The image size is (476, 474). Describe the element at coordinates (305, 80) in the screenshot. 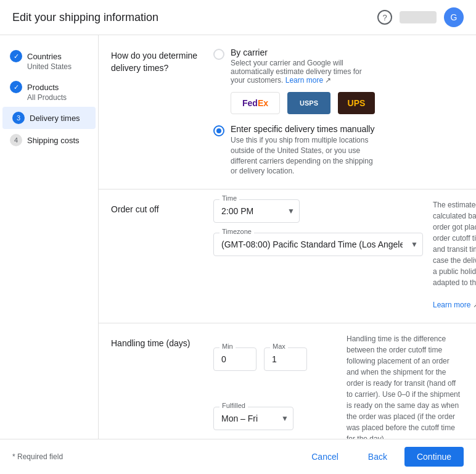

I see `by-carrier-learn-more: Learn more` at that location.